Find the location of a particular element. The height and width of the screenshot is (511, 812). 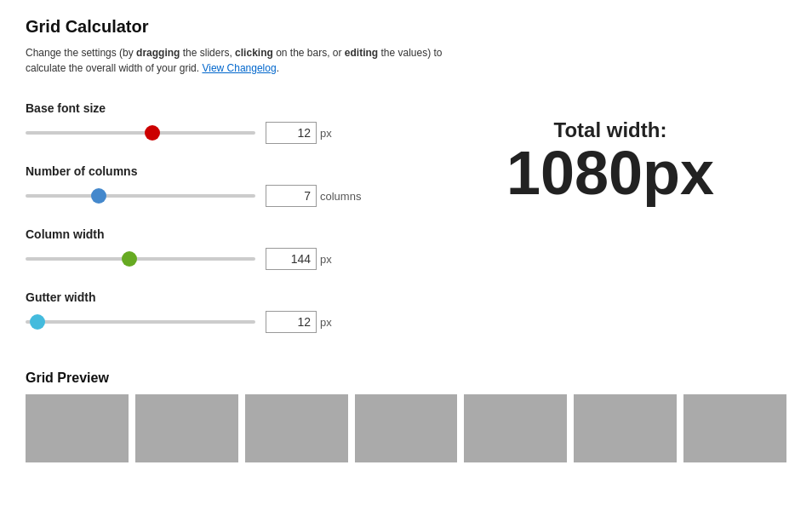

grid-preview-title: Grid Preview is located at coordinates (406, 378).